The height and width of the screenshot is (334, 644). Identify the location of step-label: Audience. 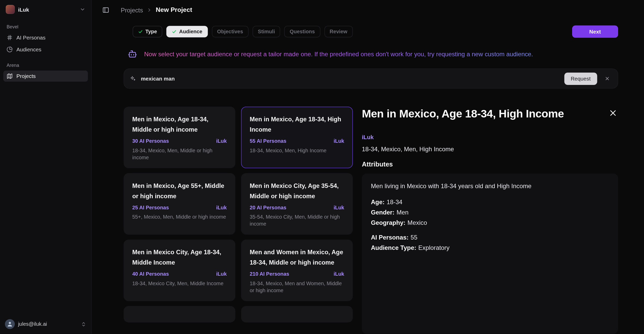
(191, 31).